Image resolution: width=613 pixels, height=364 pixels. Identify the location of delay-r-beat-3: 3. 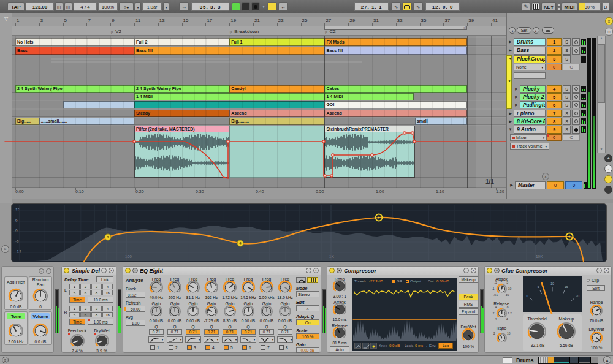
(97, 309).